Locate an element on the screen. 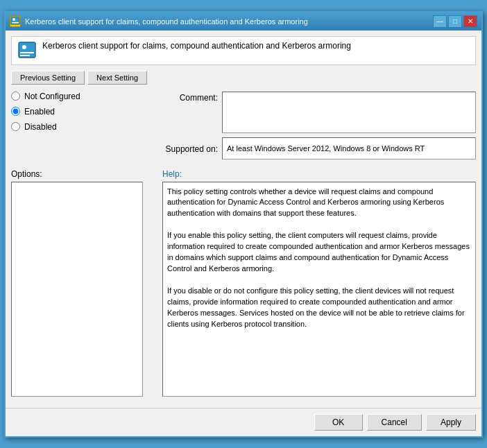 The height and width of the screenshot is (448, 487). supported-label: Supported on: is located at coordinates (190, 148).